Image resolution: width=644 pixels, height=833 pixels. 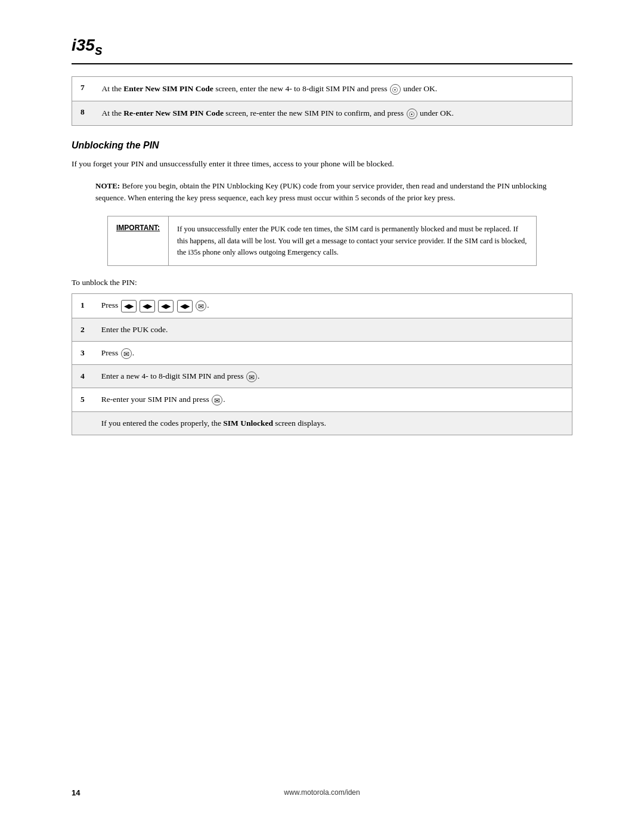 I want to click on step-number-4: 4, so click(x=82, y=377).